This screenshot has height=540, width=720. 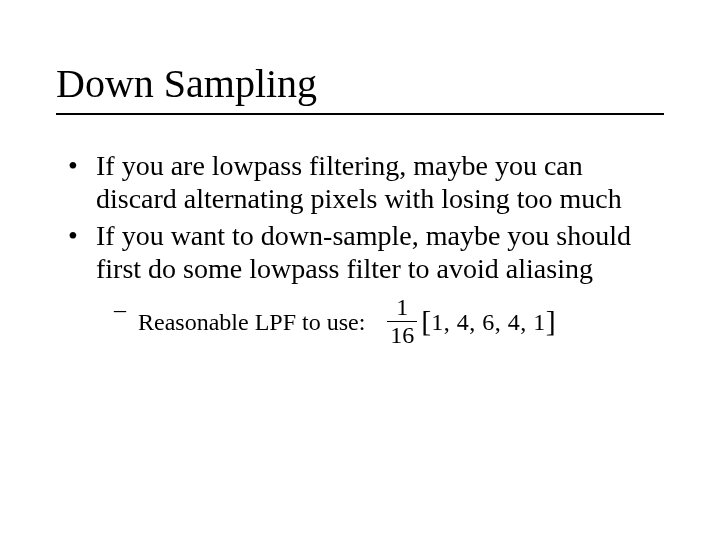 I want to click on sub-bullet-list: Reasonable LPF to use: 1 16 [ 1, 4, 6, 4…, so click(x=389, y=322).